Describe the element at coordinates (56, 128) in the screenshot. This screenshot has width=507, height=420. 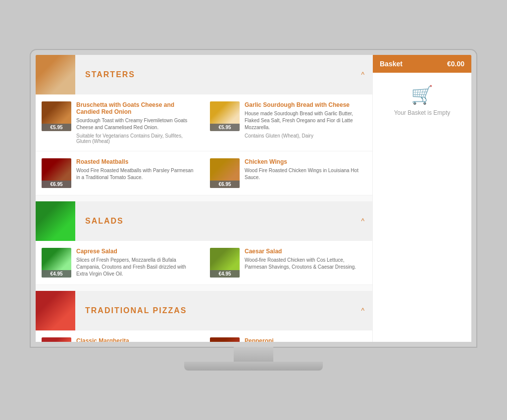
I see `menu-item-price-starters-0: €5.95` at that location.